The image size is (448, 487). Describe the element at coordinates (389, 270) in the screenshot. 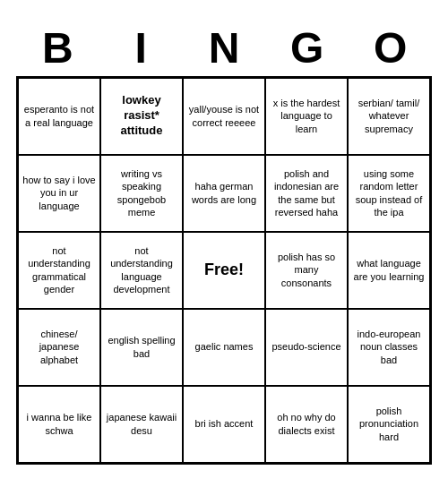

I see `bingo-cell-14: what language are you learning` at that location.